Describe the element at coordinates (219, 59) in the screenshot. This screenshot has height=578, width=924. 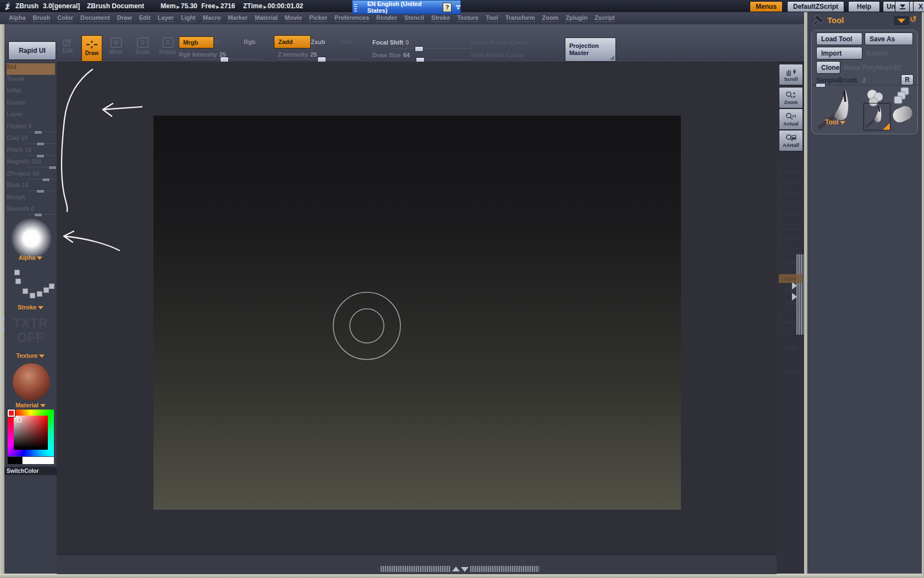
I see `rgb-intensity-slider` at that location.